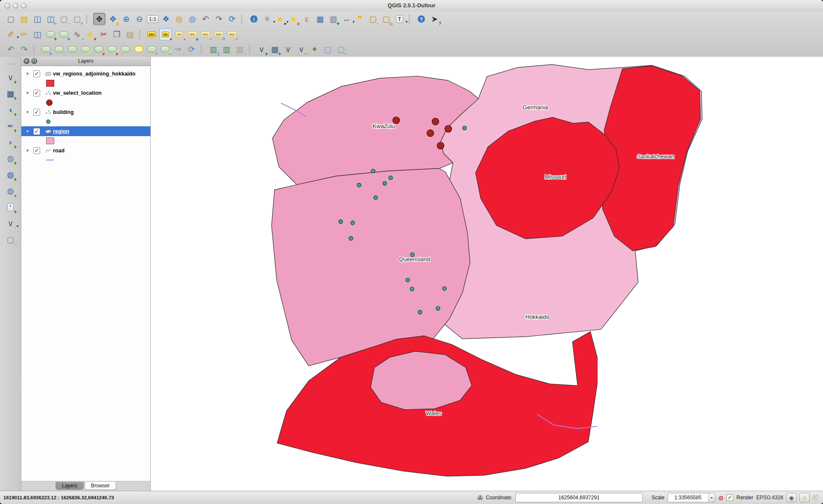 The width and height of the screenshot is (823, 504). Describe the element at coordinates (712, 498) in the screenshot. I see `chevron-down-icon: ▼` at that location.